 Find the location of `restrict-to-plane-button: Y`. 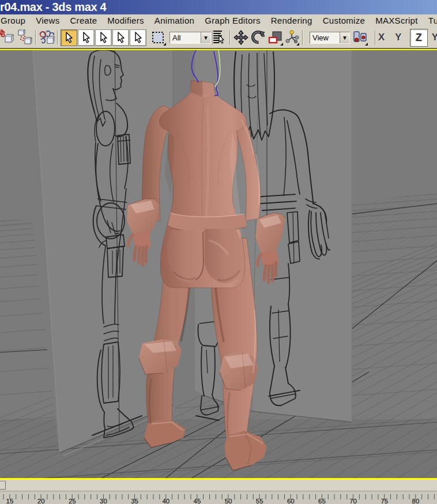

restrict-to-plane-button: Y is located at coordinates (434, 37).